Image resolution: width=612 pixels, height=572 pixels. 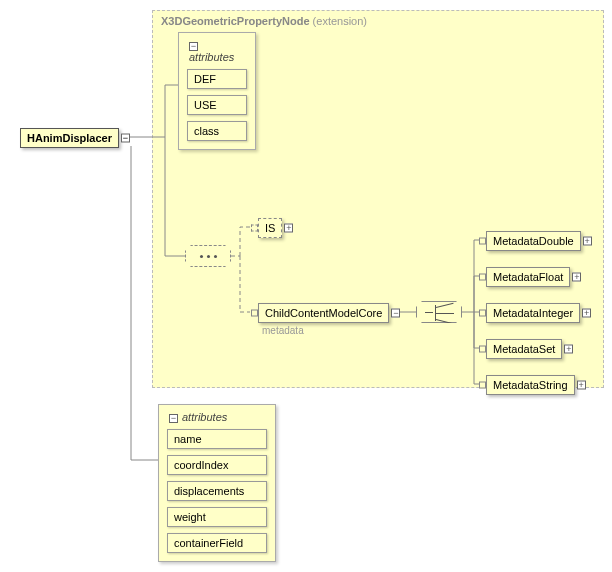 I want to click on sequence-compositor, so click(x=208, y=256).